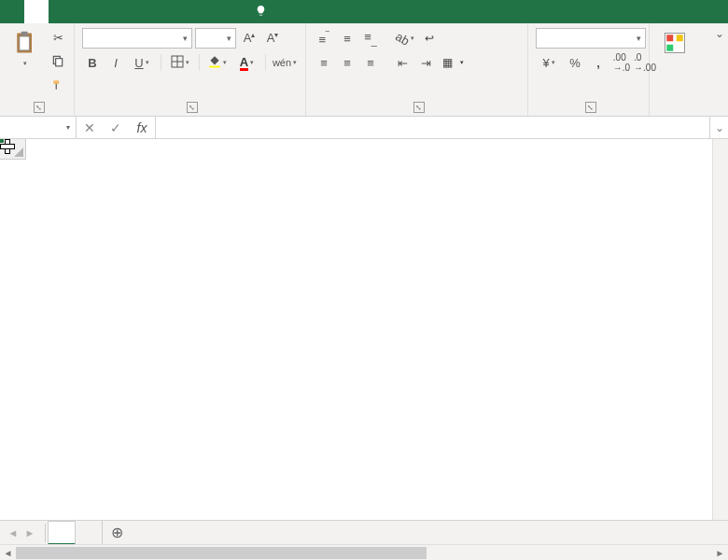 Image resolution: width=728 pixels, height=560 pixels. What do you see at coordinates (371, 63) in the screenshot?
I see `align-right-icon: ≡` at bounding box center [371, 63].